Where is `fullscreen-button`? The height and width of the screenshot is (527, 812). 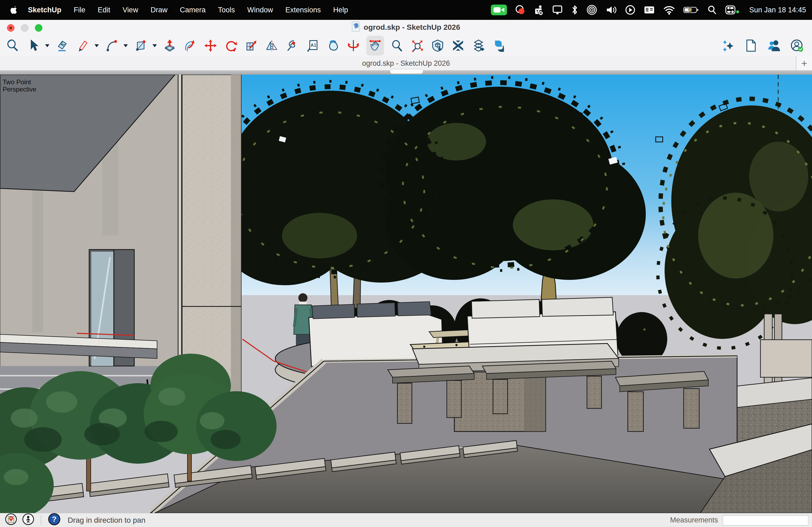
fullscreen-button is located at coordinates (39, 28).